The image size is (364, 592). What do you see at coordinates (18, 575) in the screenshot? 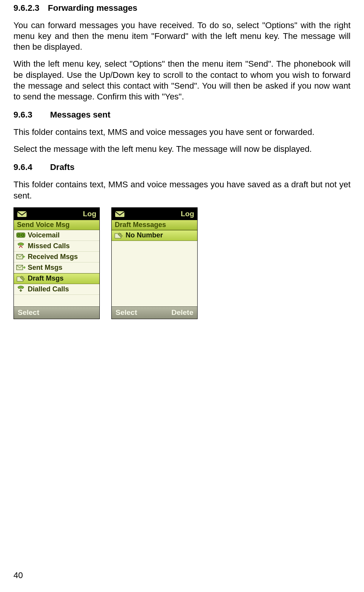
I see `page-number: 40` at bounding box center [18, 575].